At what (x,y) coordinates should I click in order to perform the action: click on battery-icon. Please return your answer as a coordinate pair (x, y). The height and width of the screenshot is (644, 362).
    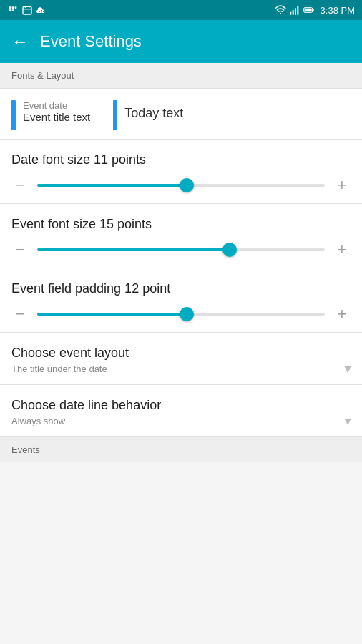
    Looking at the image, I should click on (309, 10).